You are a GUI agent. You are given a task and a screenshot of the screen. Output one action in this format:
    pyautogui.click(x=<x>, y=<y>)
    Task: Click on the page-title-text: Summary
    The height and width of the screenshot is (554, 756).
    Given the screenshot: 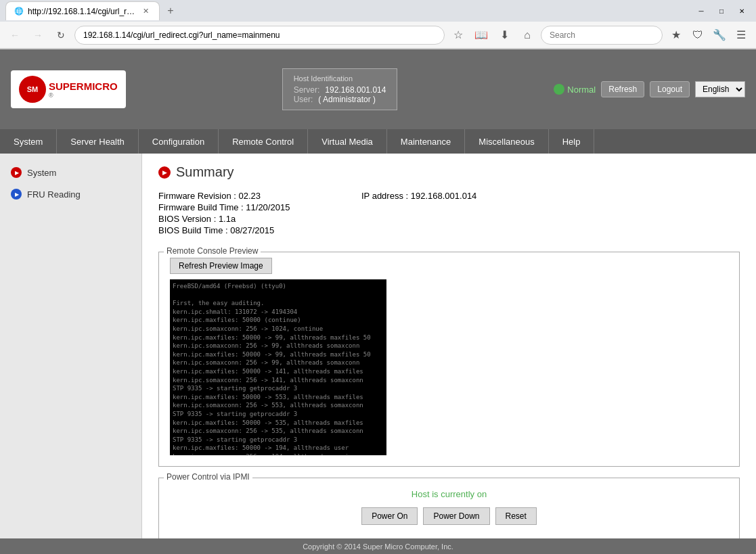 What is the action you would take?
    pyautogui.click(x=205, y=172)
    